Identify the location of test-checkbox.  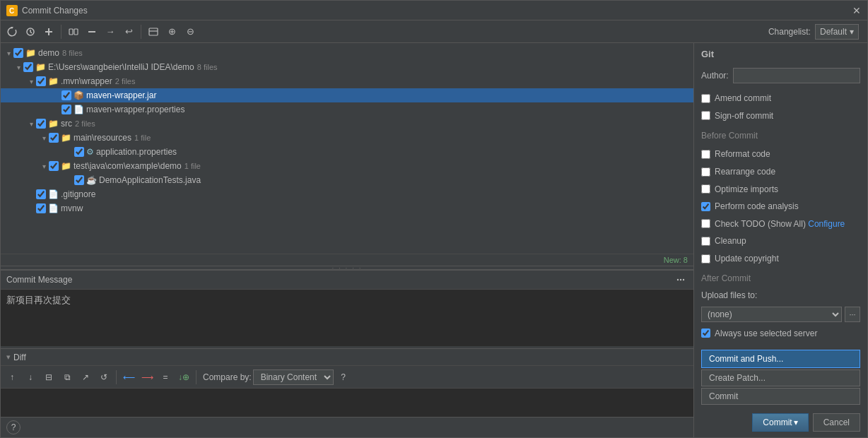
(54, 166).